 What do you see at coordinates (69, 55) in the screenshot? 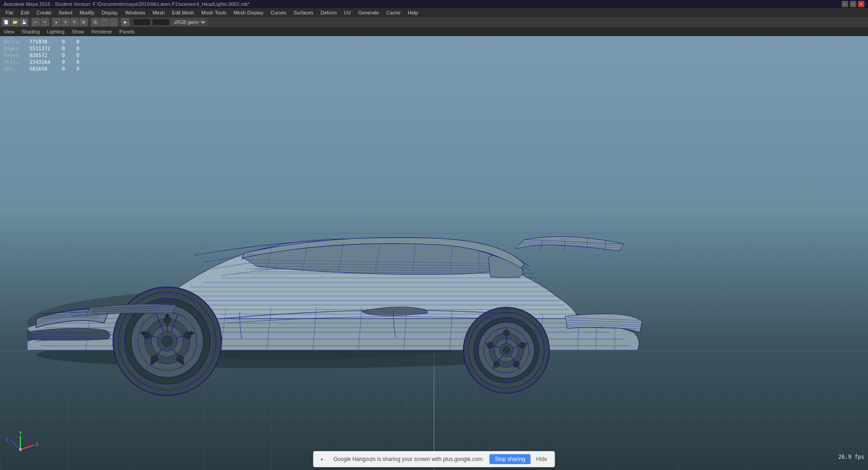
I see `faces-sel1: 0` at bounding box center [69, 55].